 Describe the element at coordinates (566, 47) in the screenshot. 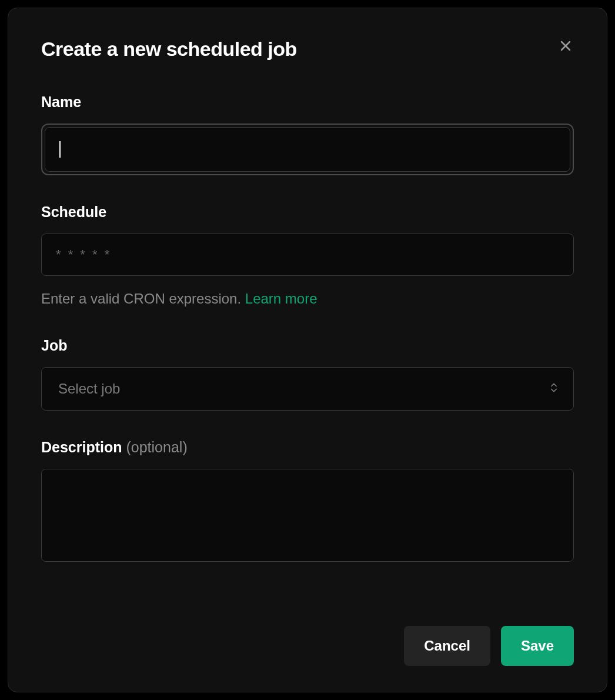

I see `close-button` at that location.